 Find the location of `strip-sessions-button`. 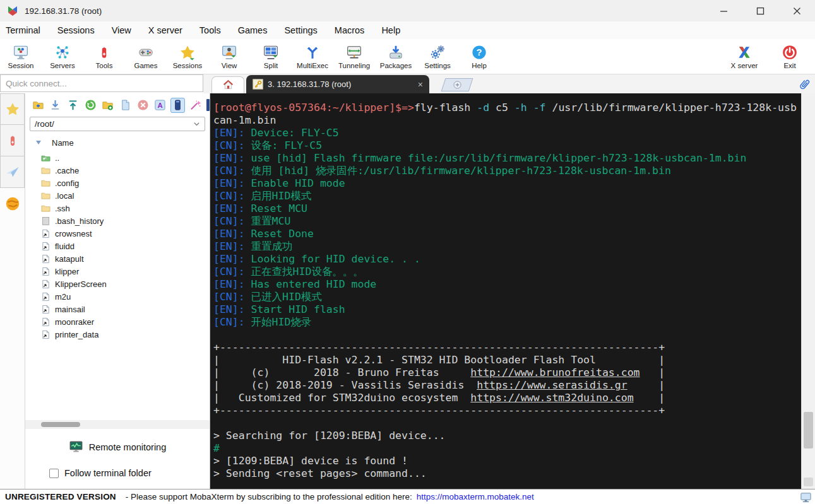

strip-sessions-button is located at coordinates (13, 109).